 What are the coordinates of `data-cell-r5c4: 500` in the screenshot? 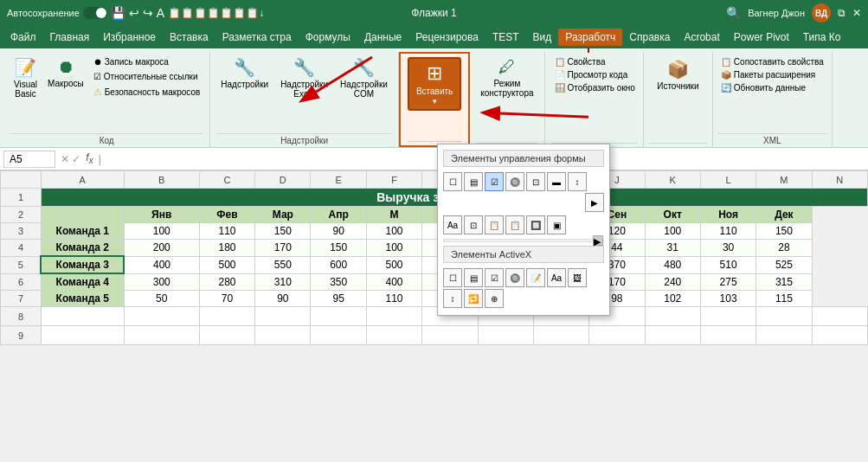 It's located at (227, 265).